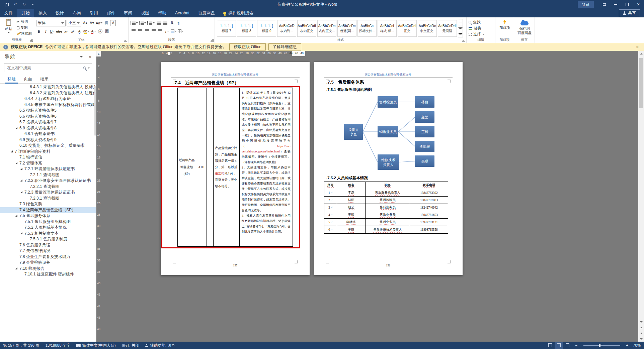  What do you see at coordinates (576, 345) in the screenshot?
I see `zoom-out-icon: −` at bounding box center [576, 345].